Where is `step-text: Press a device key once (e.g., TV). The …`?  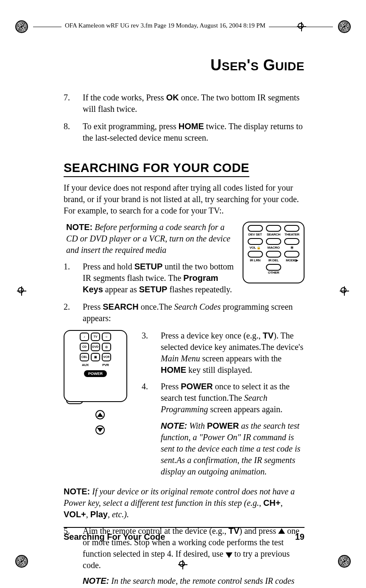
step-text: Press a device key once (e.g., TV). The … is located at coordinates (232, 353).